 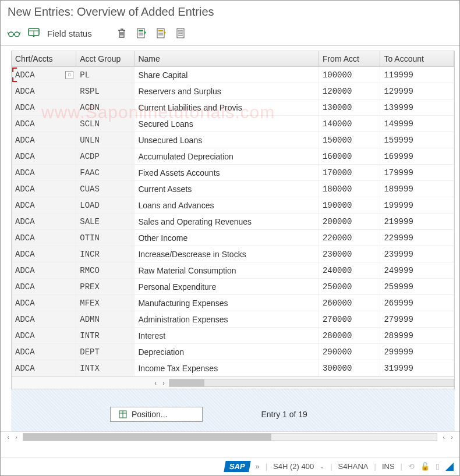 What do you see at coordinates (411, 467) in the screenshot?
I see `refresh-icon: ⟲` at bounding box center [411, 467].